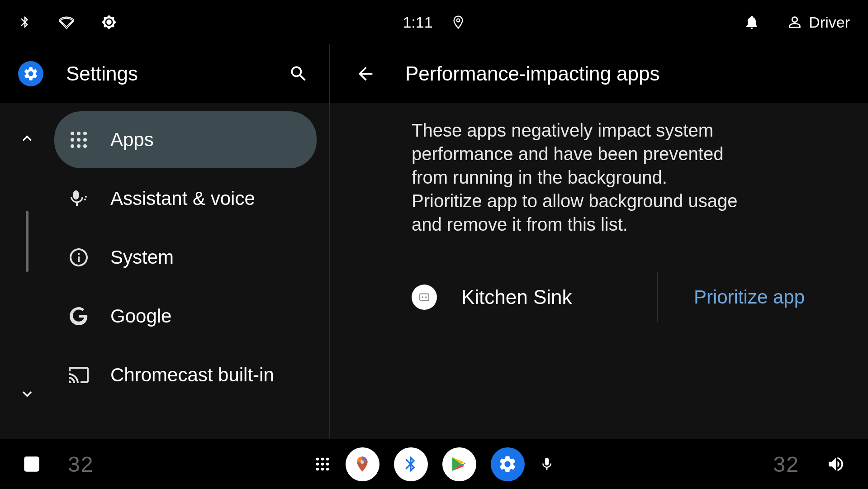  Describe the element at coordinates (830, 23) in the screenshot. I see `driver-label: Driver` at that location.